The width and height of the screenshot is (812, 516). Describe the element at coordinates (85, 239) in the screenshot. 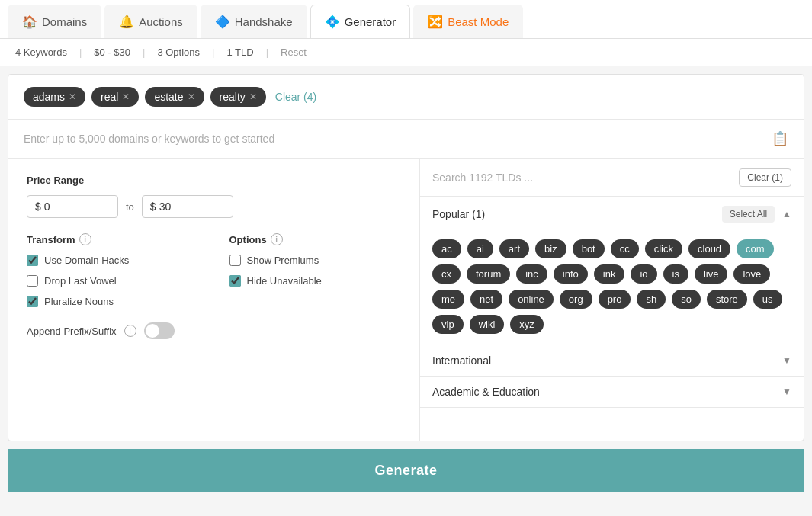

I see `transform-info-icon: i` at that location.